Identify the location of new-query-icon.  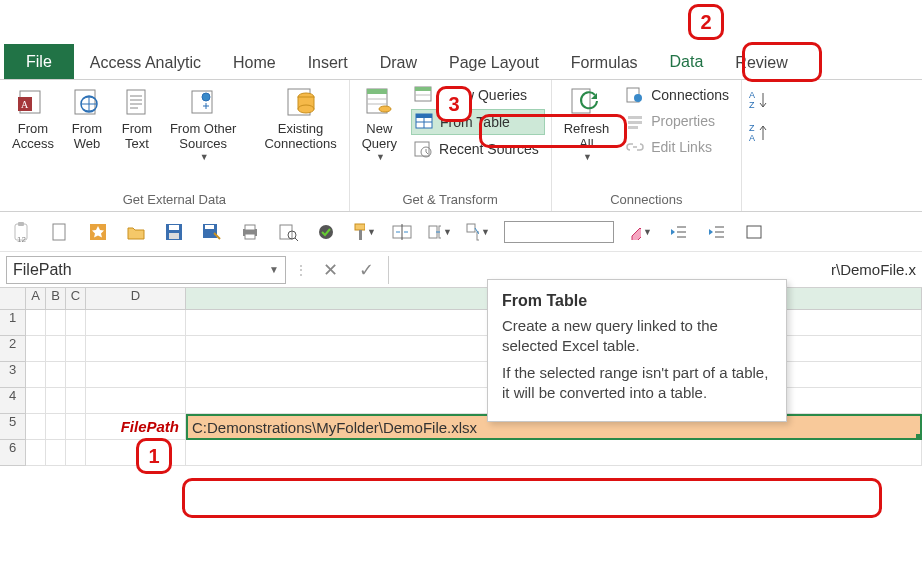
(379, 102).